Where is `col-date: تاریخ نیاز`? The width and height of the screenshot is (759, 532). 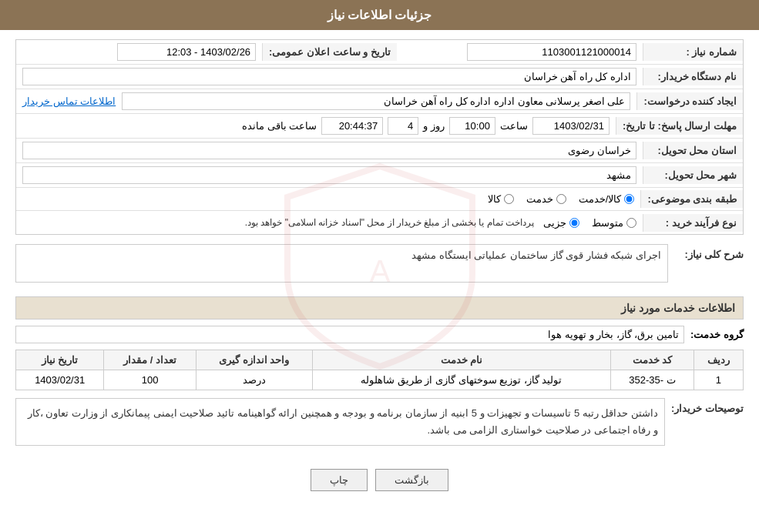 col-date: تاریخ نیاز is located at coordinates (60, 360).